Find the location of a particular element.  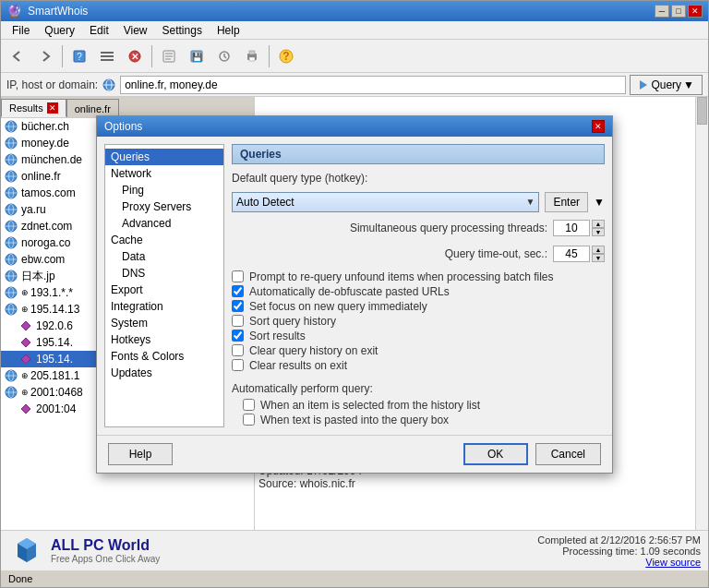

timeout-row: Query time-out, sec.: ▲ ▼ is located at coordinates (418, 254).